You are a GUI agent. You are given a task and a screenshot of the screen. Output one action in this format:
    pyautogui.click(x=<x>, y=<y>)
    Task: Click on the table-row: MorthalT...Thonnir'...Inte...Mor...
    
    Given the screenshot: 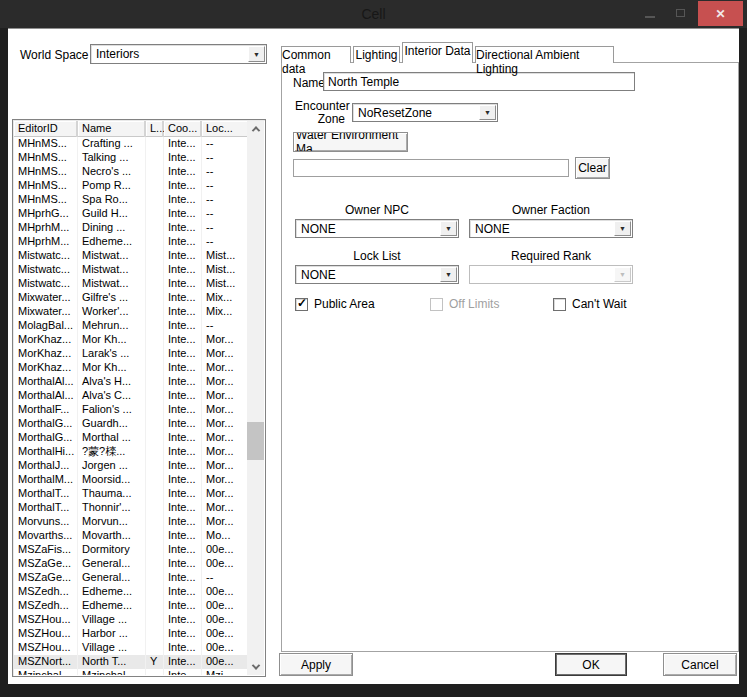 What is the action you would take?
    pyautogui.click(x=130, y=508)
    